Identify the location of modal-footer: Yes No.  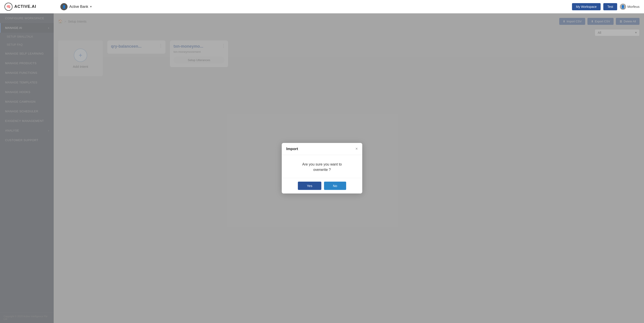
(322, 186).